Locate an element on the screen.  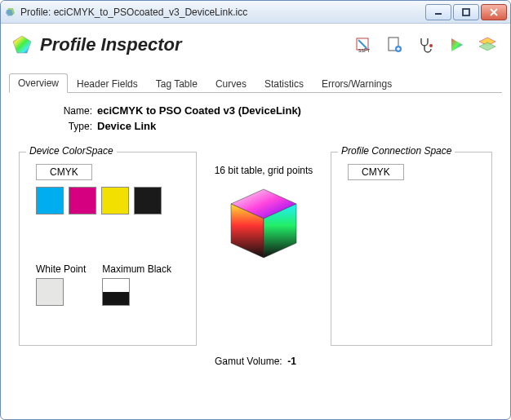
tab-overview: Overview is located at coordinates (38, 83).